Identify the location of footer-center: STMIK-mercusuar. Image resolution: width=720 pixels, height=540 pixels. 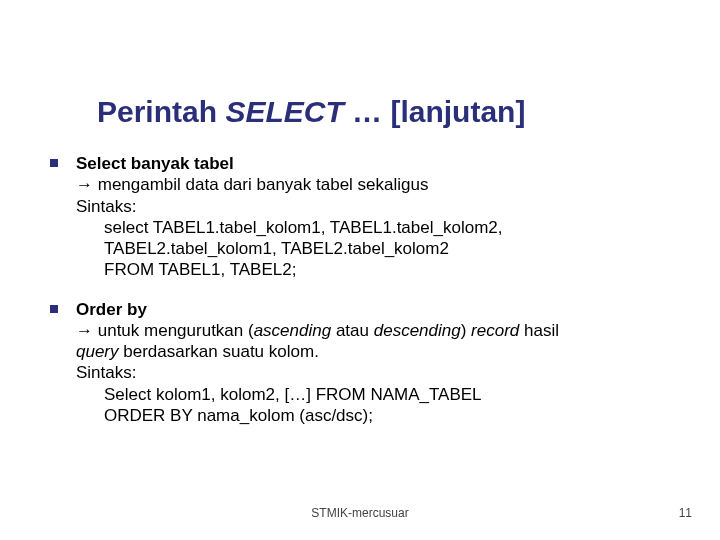
(360, 513).